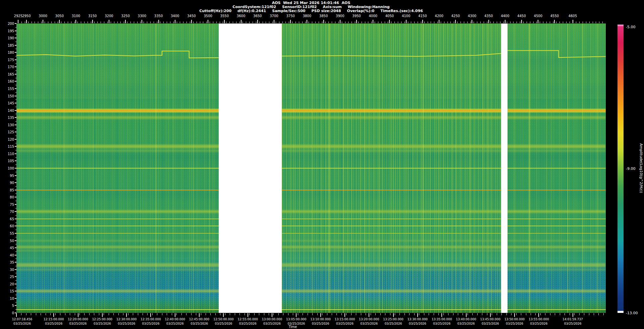 This screenshot has height=329, width=644. What do you see at coordinates (158, 16) in the screenshot?
I see `record-tick-label: 3350` at bounding box center [158, 16].